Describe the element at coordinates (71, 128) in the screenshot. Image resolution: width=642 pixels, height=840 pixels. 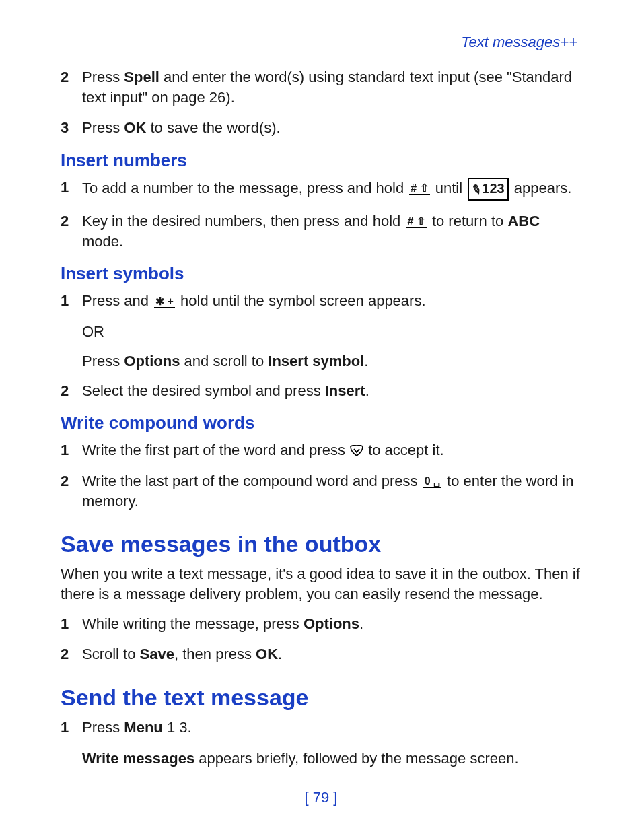
I see `item-number: 3` at that location.